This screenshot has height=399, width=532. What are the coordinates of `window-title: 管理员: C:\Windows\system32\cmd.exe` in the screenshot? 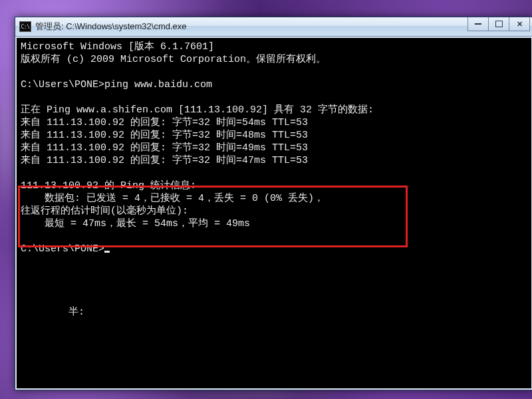 It's located at (111, 27).